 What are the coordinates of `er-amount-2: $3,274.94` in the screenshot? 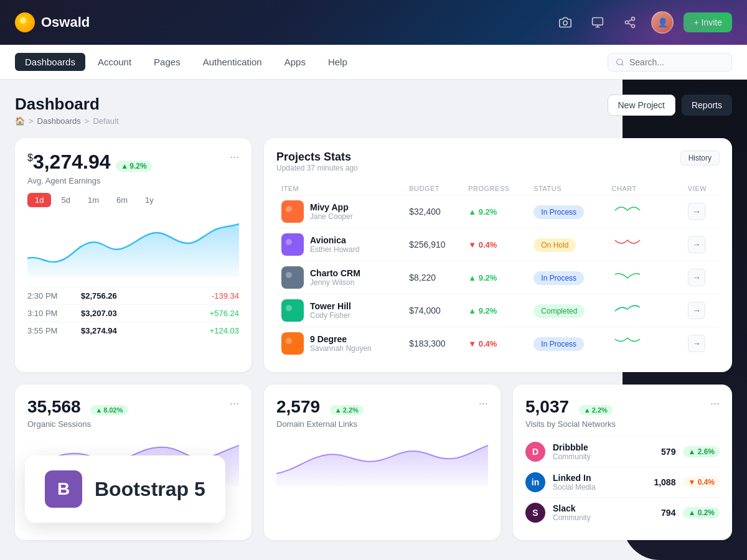 It's located at (141, 331).